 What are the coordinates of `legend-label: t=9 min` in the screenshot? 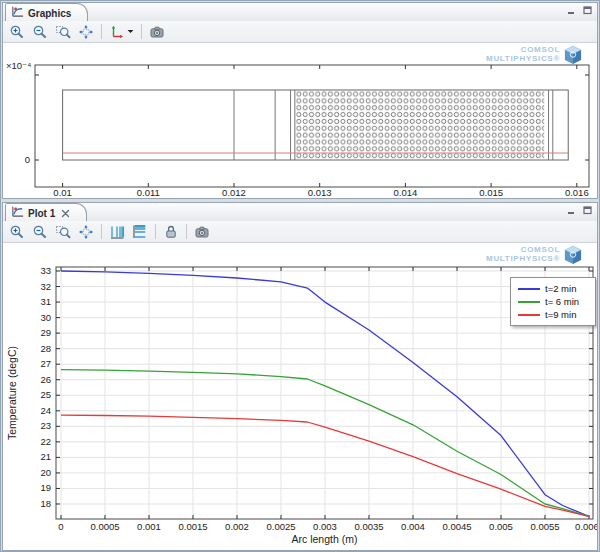 It's located at (560, 314).